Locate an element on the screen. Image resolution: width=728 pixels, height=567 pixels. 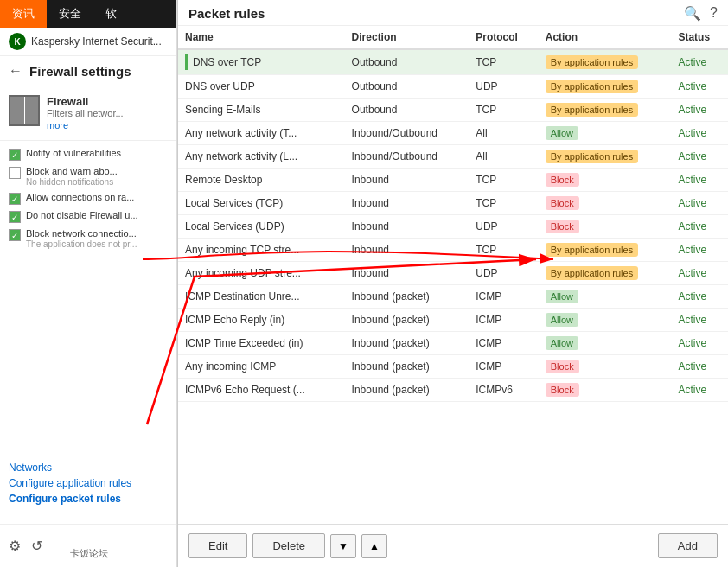
cell-name: Any network activity (L... is located at coordinates (261, 157).